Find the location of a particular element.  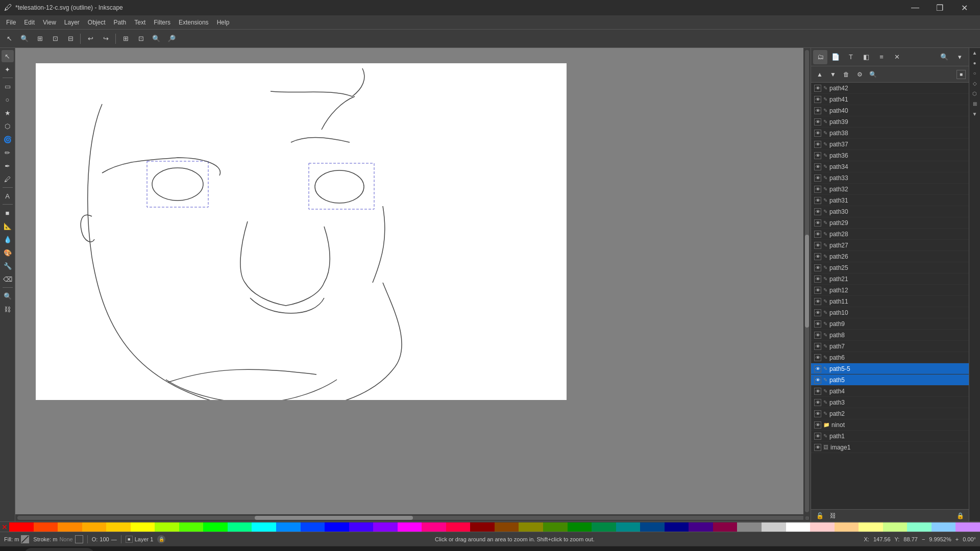

menu-item-extensions: Extensions is located at coordinates (194, 22).